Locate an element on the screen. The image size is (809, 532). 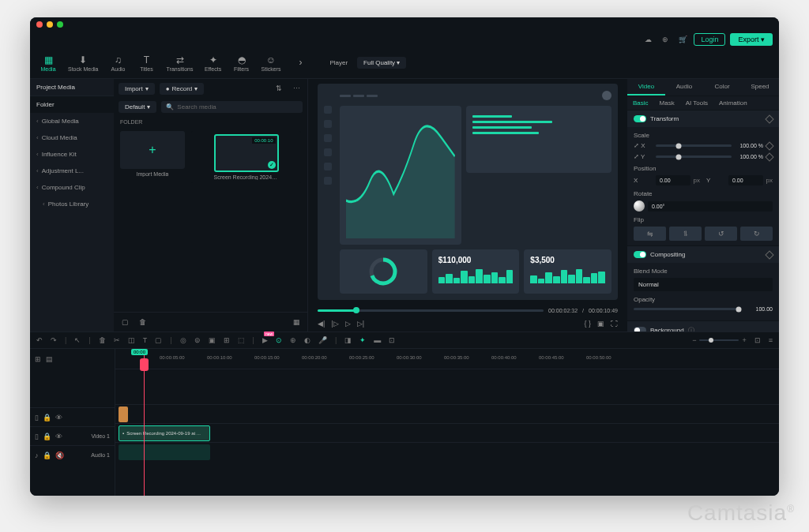
subtab-anim: Animation is located at coordinates (733, 103).